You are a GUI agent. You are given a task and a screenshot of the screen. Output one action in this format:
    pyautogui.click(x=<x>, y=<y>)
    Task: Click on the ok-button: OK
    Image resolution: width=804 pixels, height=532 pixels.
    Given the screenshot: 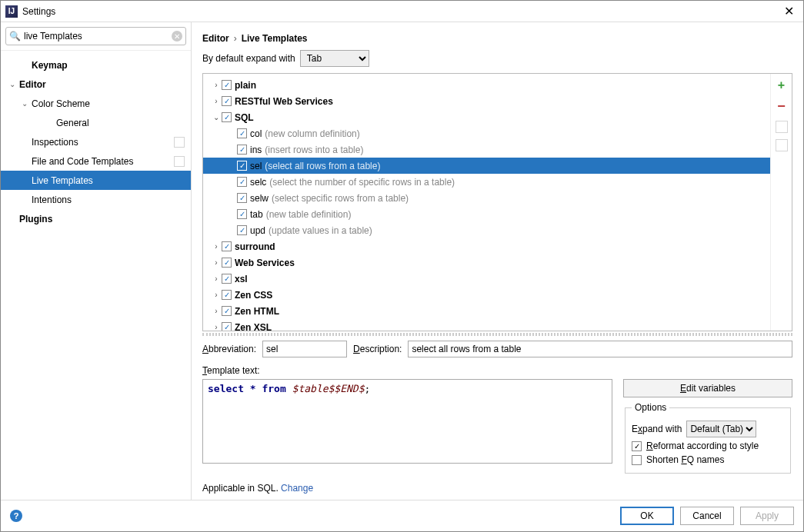 What is the action you would take?
    pyautogui.click(x=647, y=516)
    